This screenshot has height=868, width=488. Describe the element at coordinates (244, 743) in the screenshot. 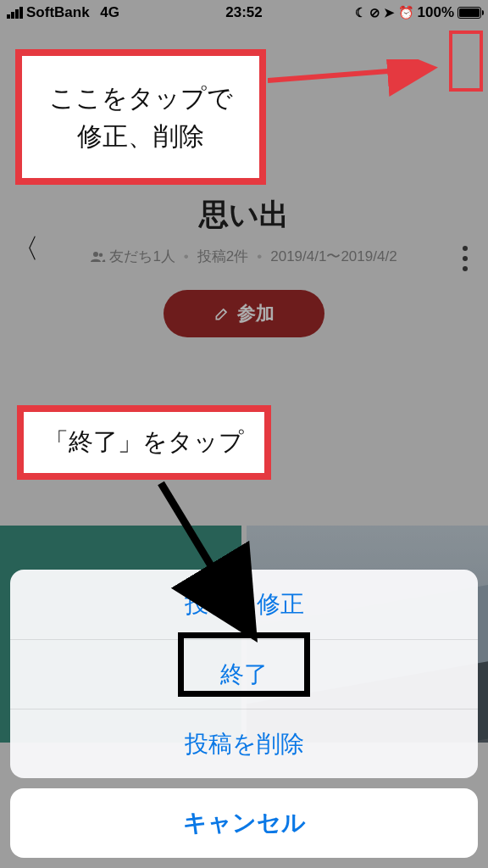

I see `sheet-item-delete: 投稿を削除` at that location.